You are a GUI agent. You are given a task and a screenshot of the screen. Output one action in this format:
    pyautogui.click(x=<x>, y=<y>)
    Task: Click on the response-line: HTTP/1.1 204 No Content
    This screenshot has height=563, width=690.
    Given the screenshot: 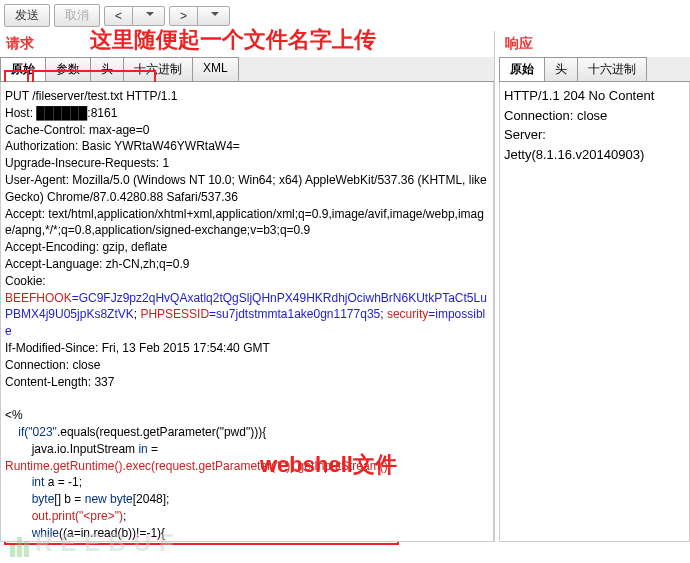 What is the action you would take?
    pyautogui.click(x=594, y=96)
    